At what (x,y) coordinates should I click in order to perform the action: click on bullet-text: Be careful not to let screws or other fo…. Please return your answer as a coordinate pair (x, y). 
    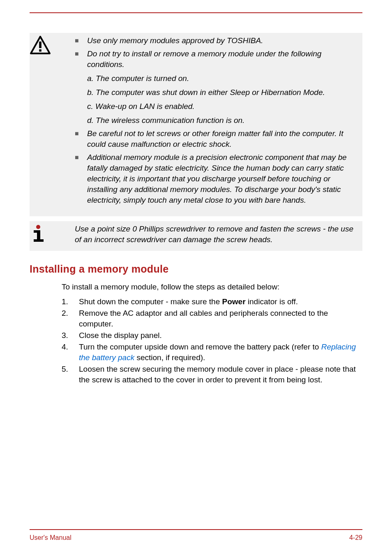
    Looking at the image, I should click on (223, 139).